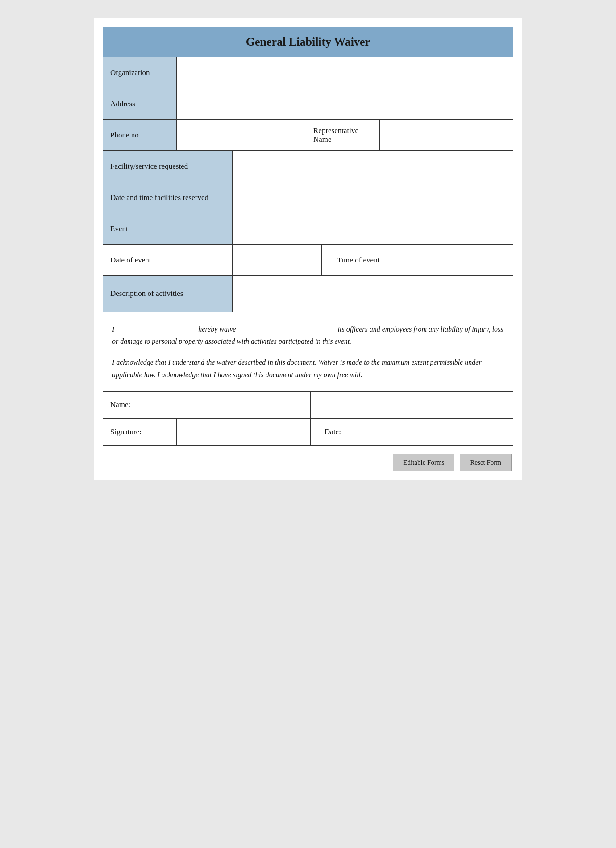  What do you see at coordinates (345, 104) in the screenshot?
I see `address-input-cell` at bounding box center [345, 104].